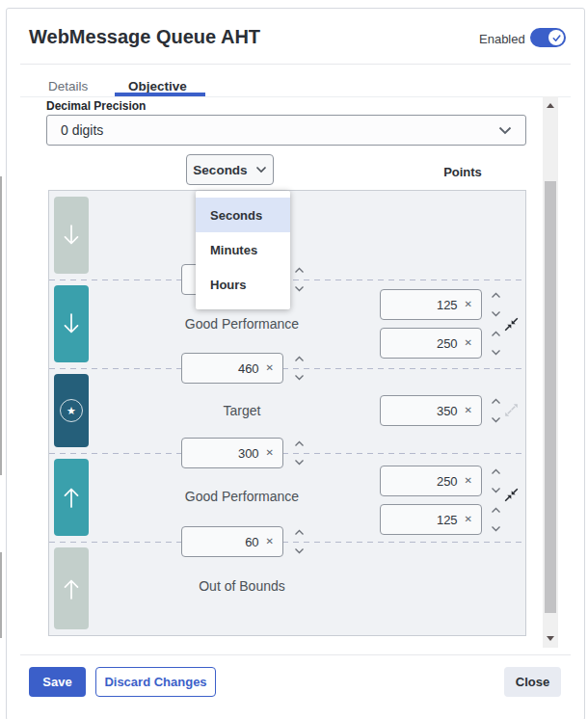  I want to click on zone-block-good-performance-high, so click(71, 324).